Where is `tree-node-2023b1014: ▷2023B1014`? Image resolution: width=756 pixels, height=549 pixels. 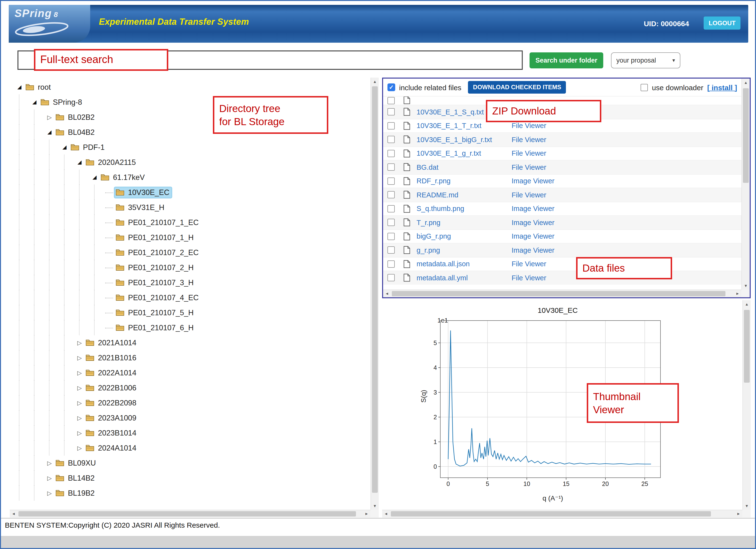 tree-node-2023b1014: ▷2023B1014 is located at coordinates (190, 433).